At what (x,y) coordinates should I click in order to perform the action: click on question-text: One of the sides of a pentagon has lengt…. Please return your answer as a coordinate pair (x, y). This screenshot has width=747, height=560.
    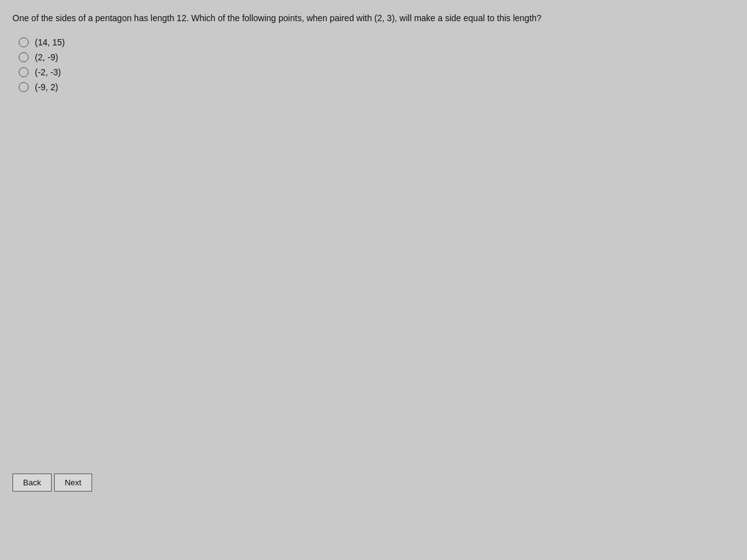
    Looking at the image, I should click on (374, 19).